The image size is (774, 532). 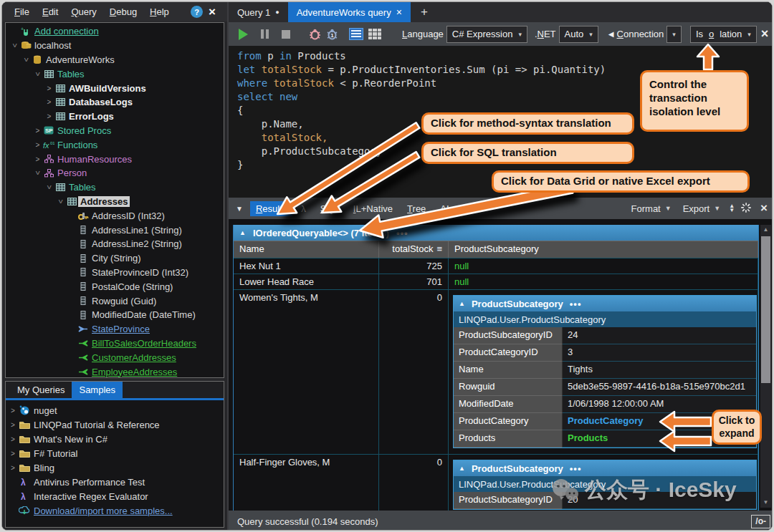 I want to click on run-button, so click(x=243, y=34).